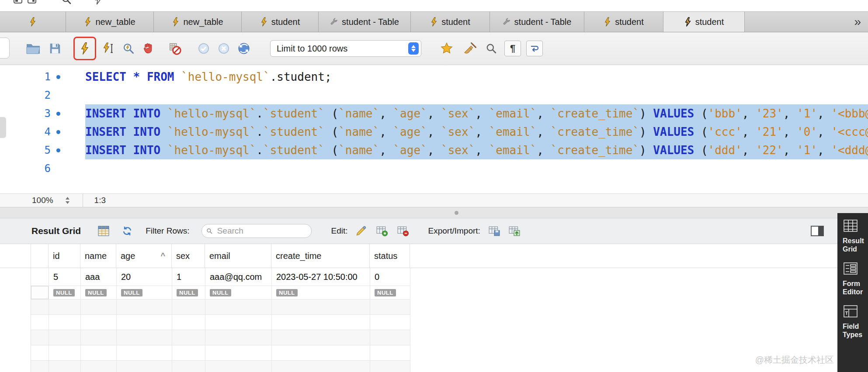 The height and width of the screenshot is (372, 868). What do you see at coordinates (239, 277) in the screenshot?
I see `cell-email: aaa@qq.com` at bounding box center [239, 277].